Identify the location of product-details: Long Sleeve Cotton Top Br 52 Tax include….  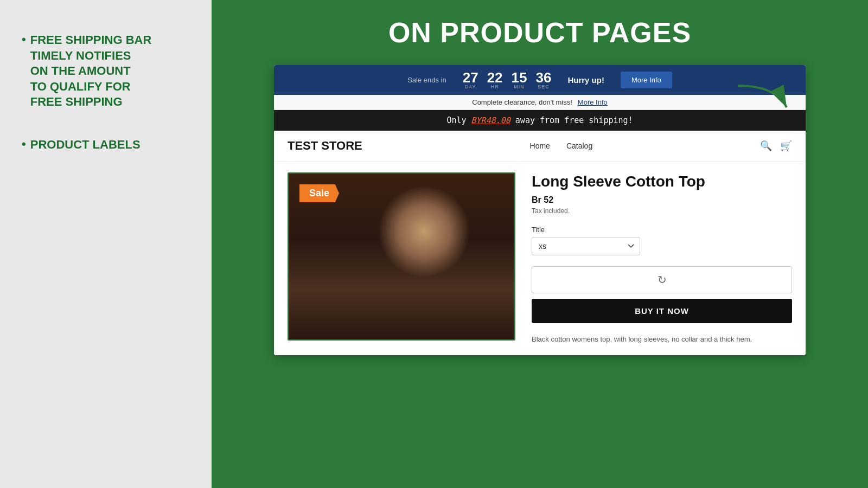
(662, 258).